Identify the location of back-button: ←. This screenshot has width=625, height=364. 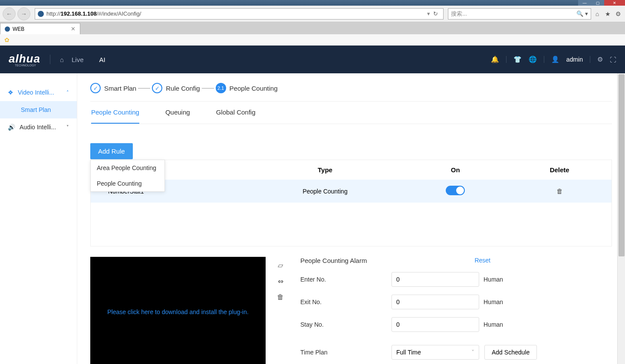
(9, 14).